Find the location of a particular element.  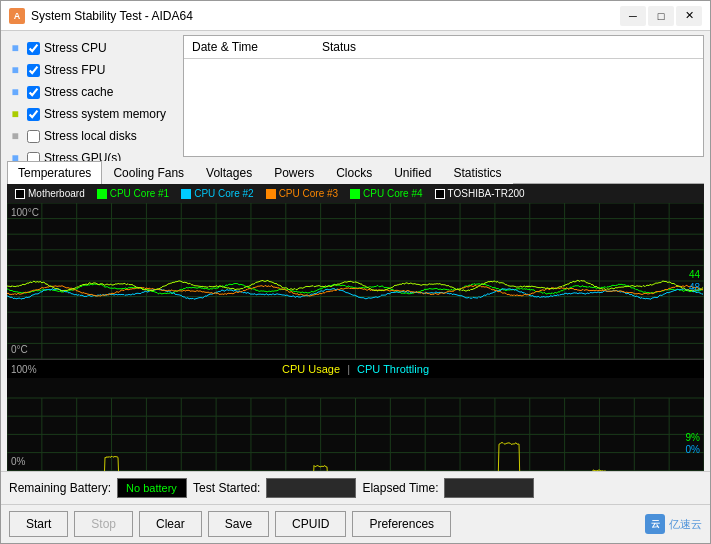

tab-unified: Unified is located at coordinates (412, 172).